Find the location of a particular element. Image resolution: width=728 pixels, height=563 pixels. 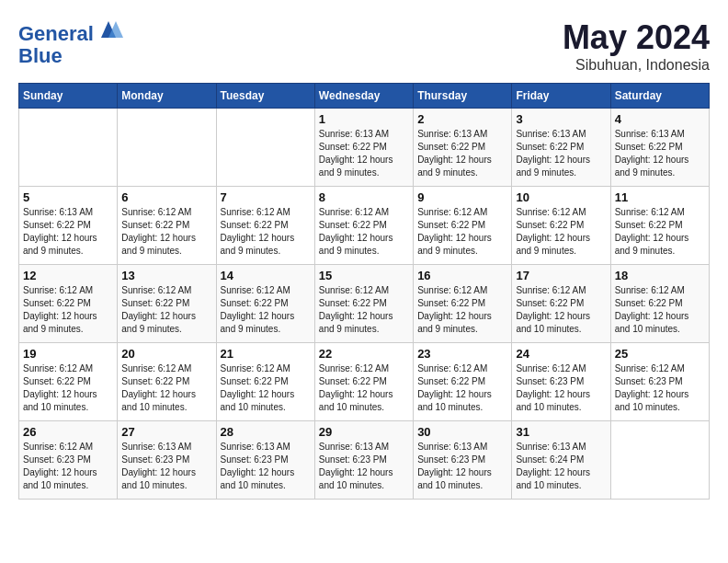

calendar-cell: 27Sunrise: 6:13 AM Sunset: 6:23 PM Dayli… is located at coordinates (167, 460).